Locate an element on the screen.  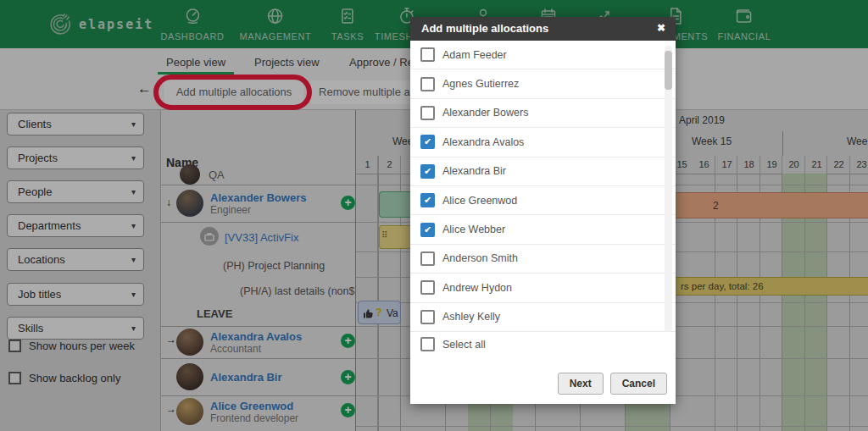
person-row: ✔ Alexandra Bir is located at coordinates (542, 172).